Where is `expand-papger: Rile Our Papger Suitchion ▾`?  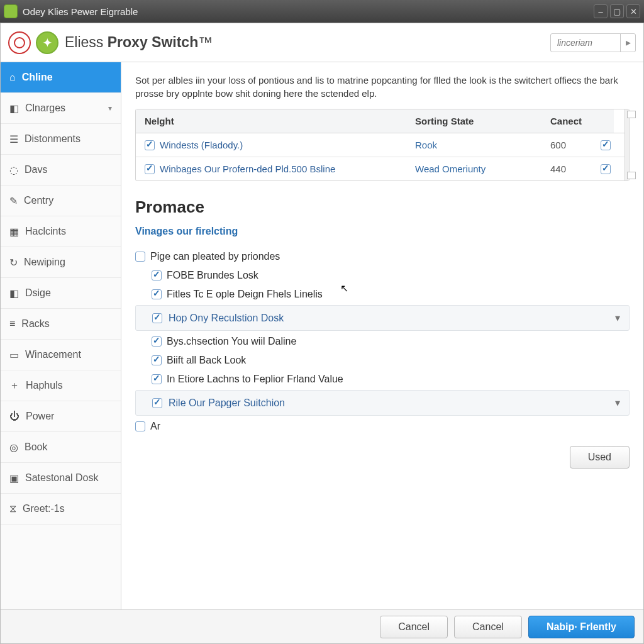 expand-papger: Rile Our Papger Suitchion ▾ is located at coordinates (382, 402).